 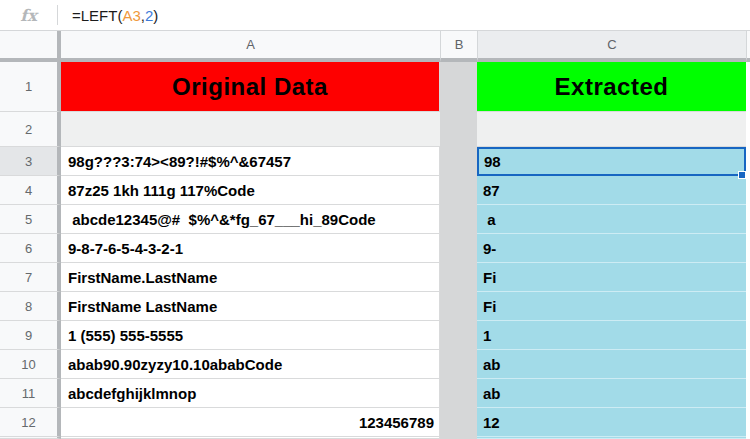 I want to click on row-header-5: 5, so click(x=30, y=220).